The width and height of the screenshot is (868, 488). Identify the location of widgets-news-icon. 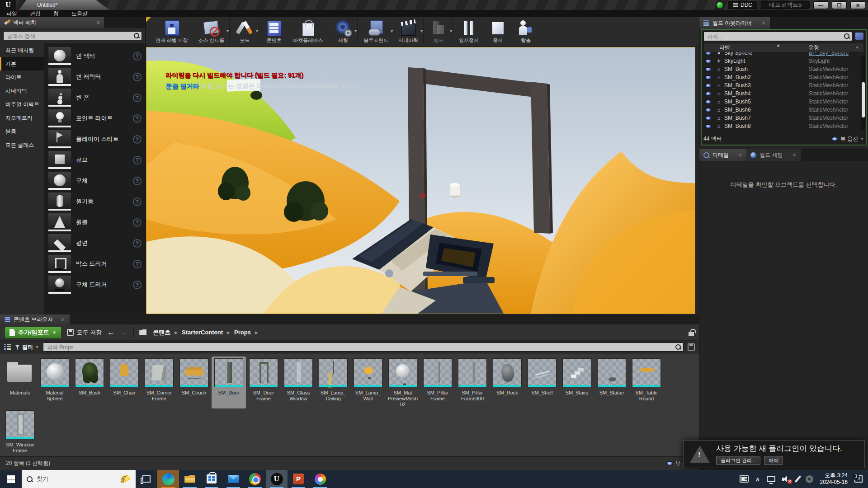
(744, 479).